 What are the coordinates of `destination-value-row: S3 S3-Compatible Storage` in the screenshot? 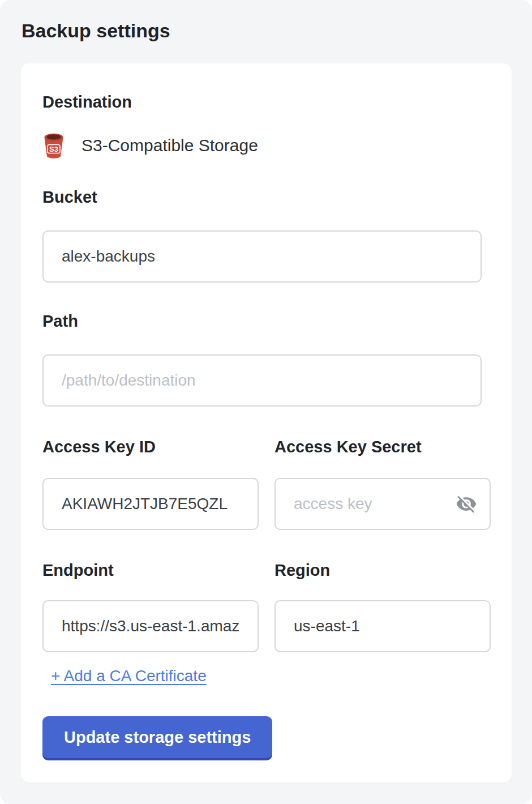 It's located at (266, 146).